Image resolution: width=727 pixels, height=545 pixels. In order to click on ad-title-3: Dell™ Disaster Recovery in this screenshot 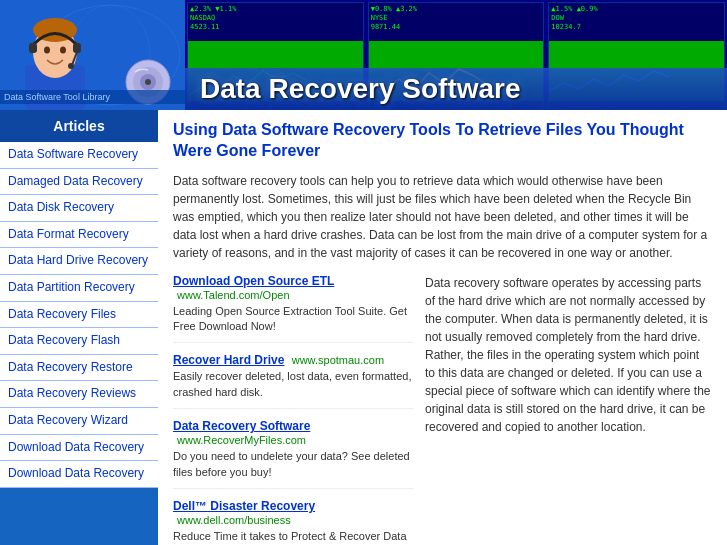, I will do `click(244, 506)`.